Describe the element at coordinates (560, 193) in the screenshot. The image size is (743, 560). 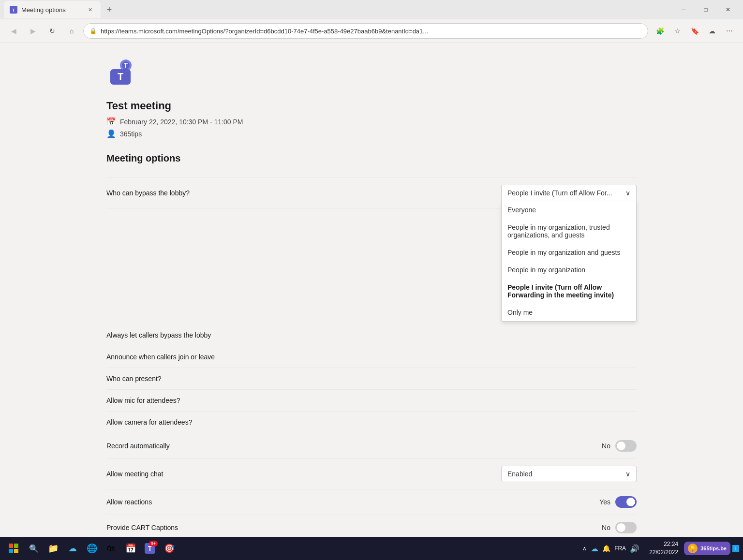
I see `bypass-lobby-value: People I invite (Turn off Allow For...` at that location.